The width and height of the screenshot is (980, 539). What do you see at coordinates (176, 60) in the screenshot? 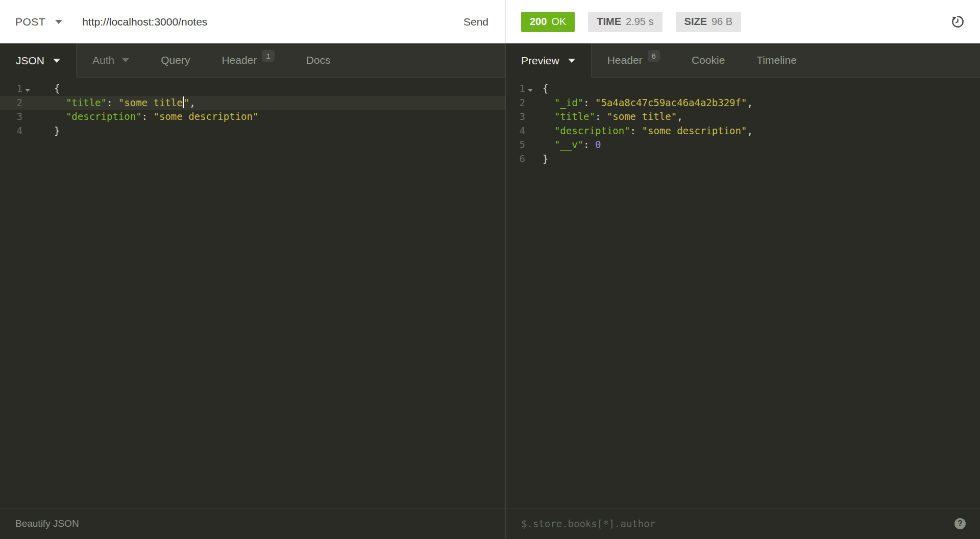
I see `tab-query: Query` at bounding box center [176, 60].